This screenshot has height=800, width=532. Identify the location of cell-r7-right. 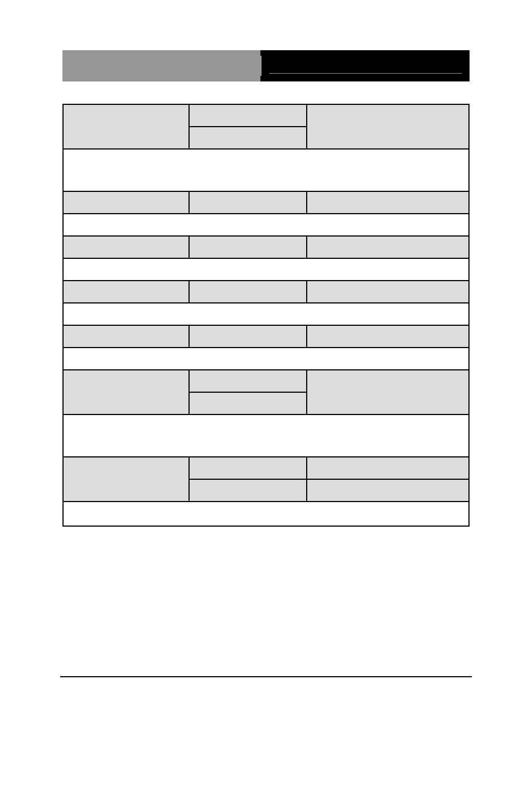
(388, 292).